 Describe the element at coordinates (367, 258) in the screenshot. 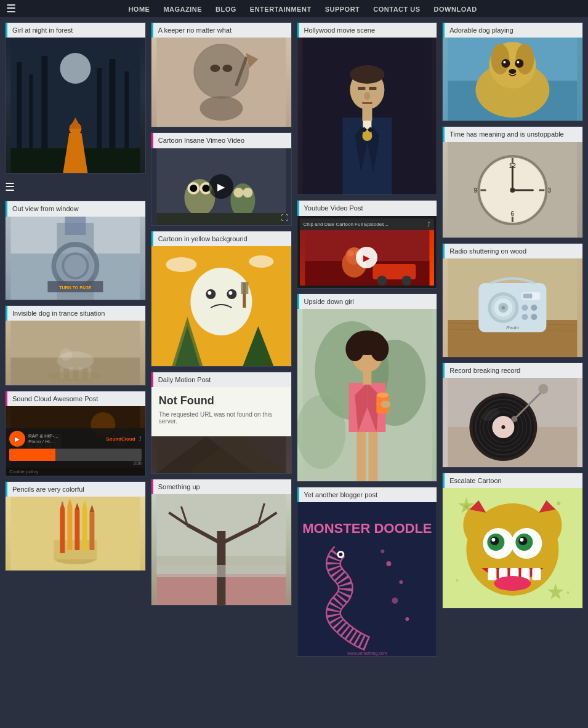

I see `yt-thumbnail: ▶` at that location.